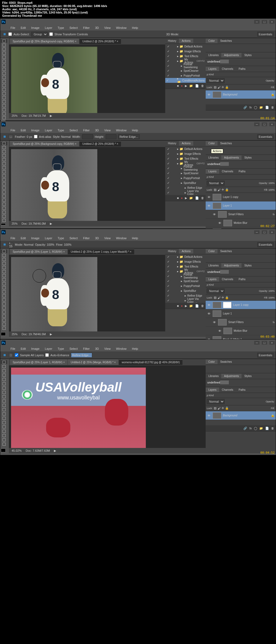  I want to click on workspace-button: Essentials, so click(265, 355).